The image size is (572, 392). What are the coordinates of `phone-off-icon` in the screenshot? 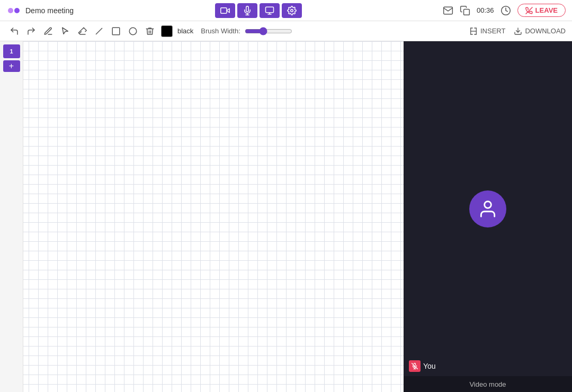 It's located at (529, 11).